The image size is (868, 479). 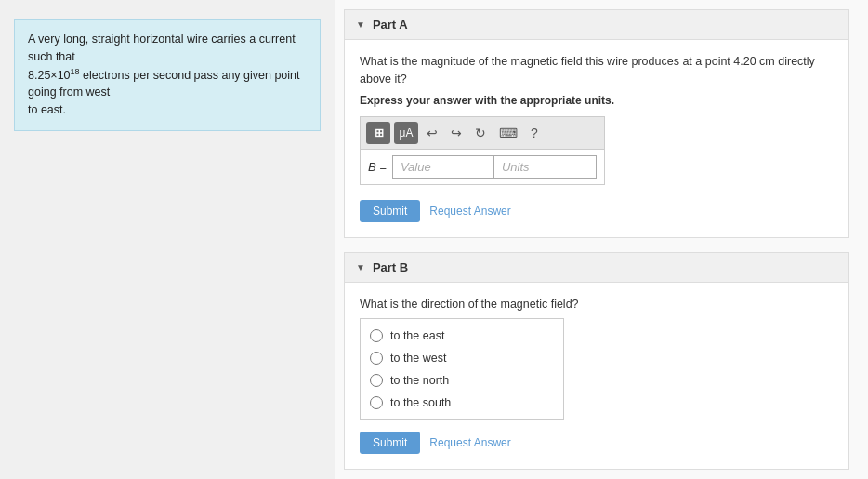 What do you see at coordinates (482, 134) in the screenshot?
I see `part-a-toolbar: ⊞ μA ↩ ↪ ↻ ⌨ ?` at bounding box center [482, 134].